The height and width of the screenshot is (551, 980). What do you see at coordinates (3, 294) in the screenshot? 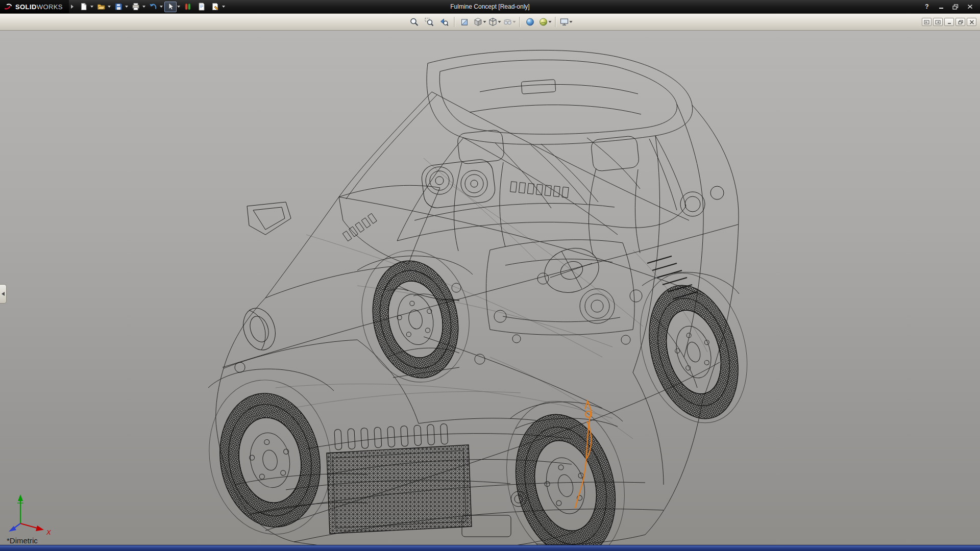
I see `collapse-arrow-icon` at bounding box center [3, 294].